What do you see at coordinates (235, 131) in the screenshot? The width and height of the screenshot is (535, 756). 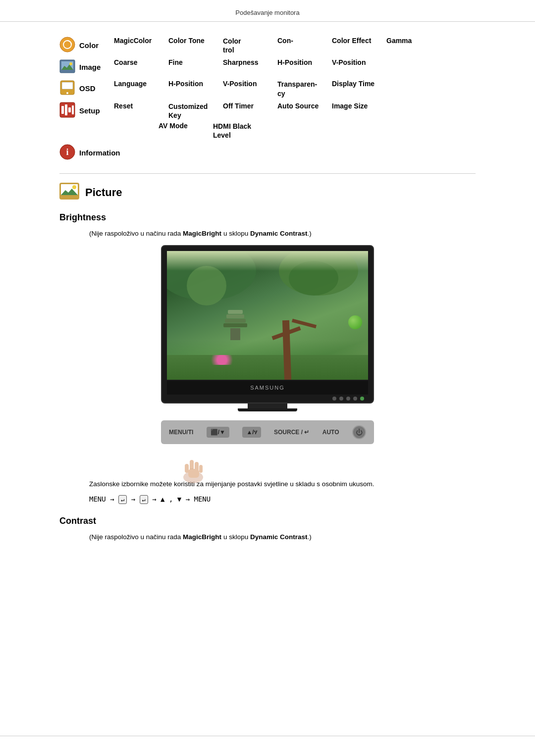 I see `nav-item-hdmiblacklevel: HDMI BlackLevel` at bounding box center [235, 131].